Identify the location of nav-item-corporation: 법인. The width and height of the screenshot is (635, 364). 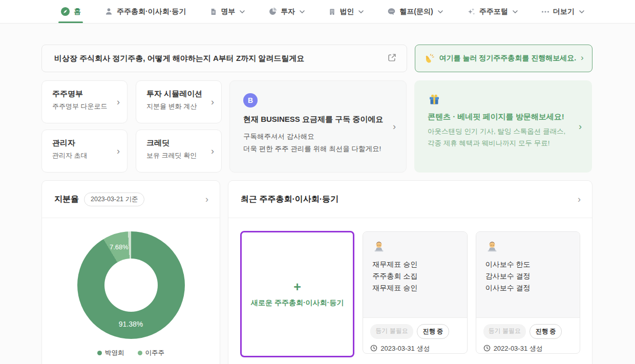
(346, 11).